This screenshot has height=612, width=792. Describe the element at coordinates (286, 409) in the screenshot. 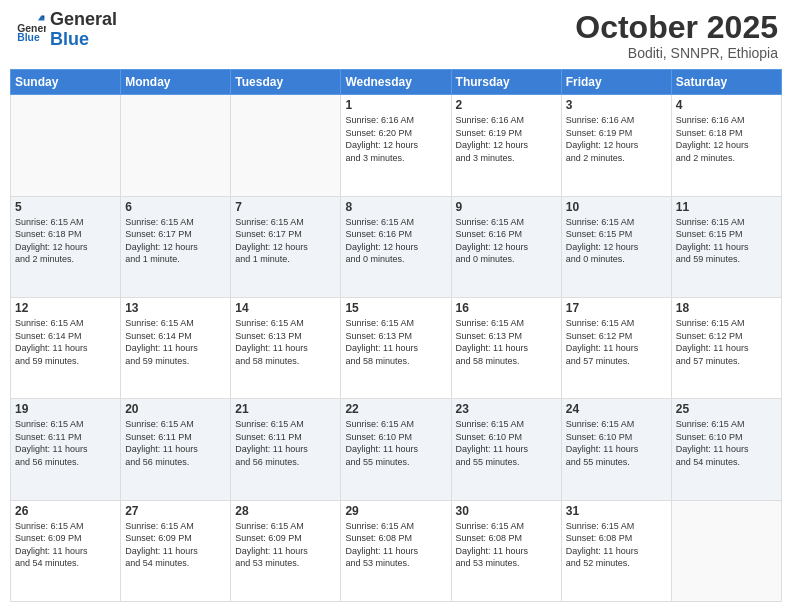

I see `day-number: 21` at that location.